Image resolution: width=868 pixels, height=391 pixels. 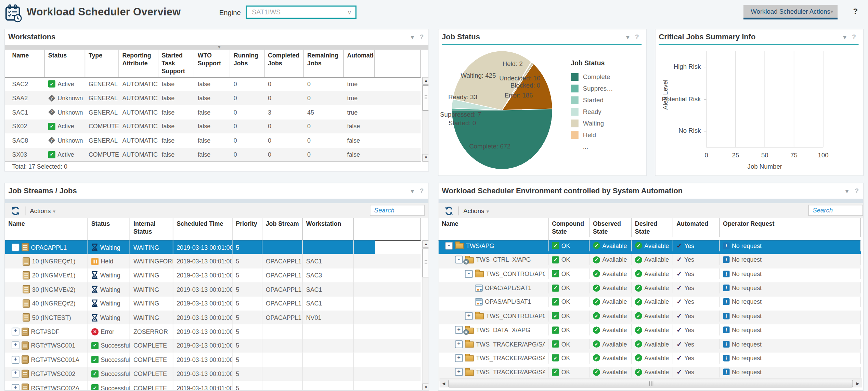 What do you see at coordinates (542, 103) in the screenshot?
I see `job-status-pie-chart` at bounding box center [542, 103].